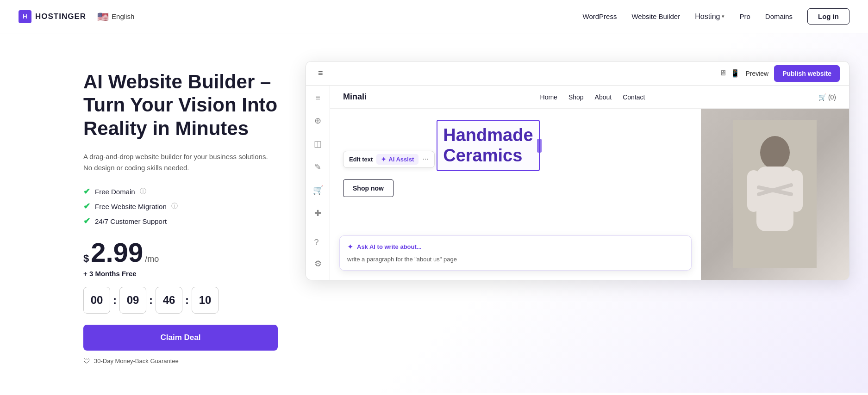 The width and height of the screenshot is (868, 395). What do you see at coordinates (361, 159) in the screenshot?
I see `edit-text-button: Edit text` at bounding box center [361, 159].